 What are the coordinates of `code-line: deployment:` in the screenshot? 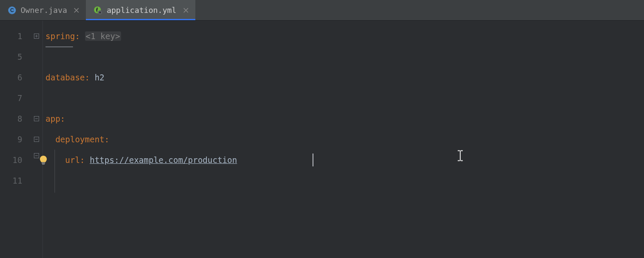 It's located at (345, 139).